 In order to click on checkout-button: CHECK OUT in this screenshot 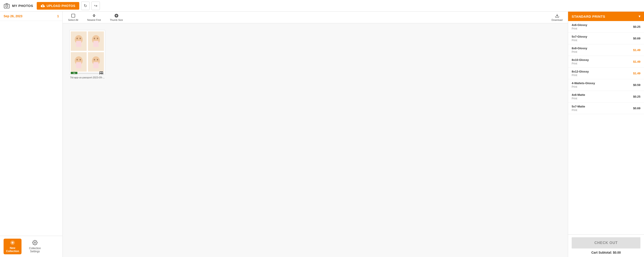, I will do `click(606, 243)`.